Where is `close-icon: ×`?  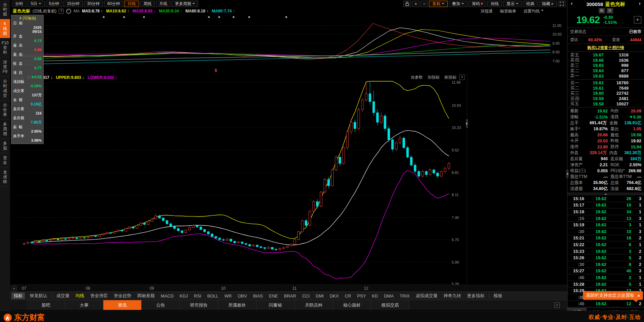 close-icon: × is located at coordinates (462, 77).